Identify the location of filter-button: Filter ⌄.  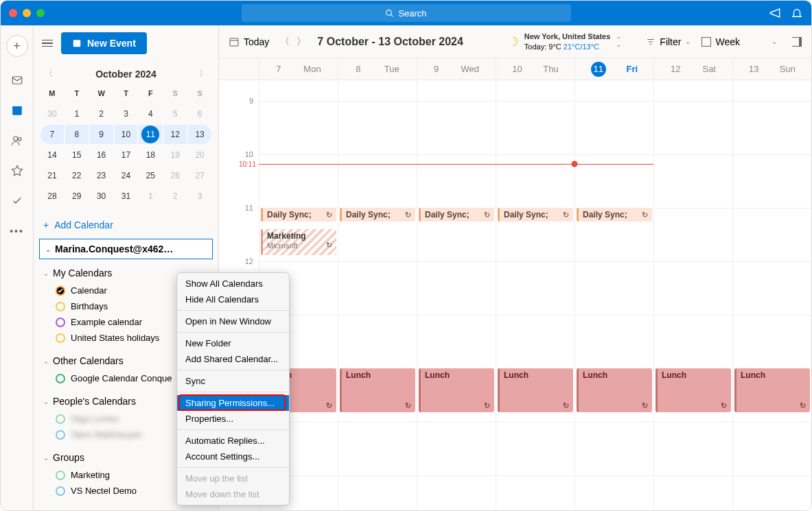
(669, 42).